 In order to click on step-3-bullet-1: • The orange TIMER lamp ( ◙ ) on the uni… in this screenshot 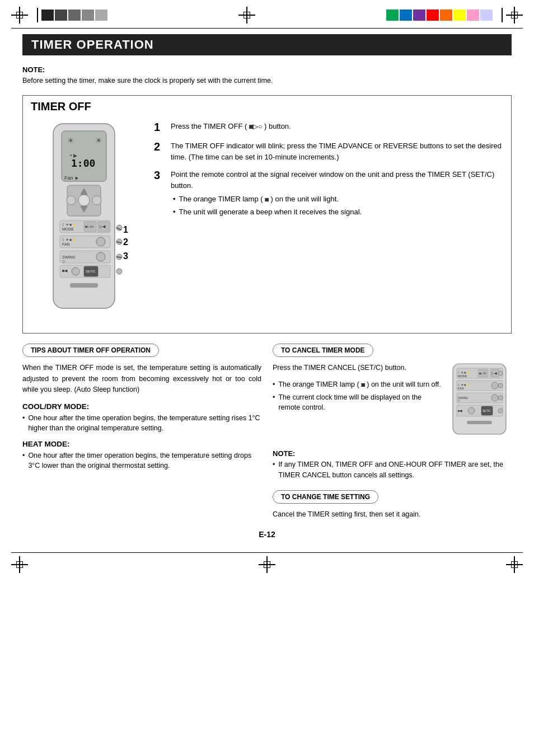, I will do `click(338, 199)`.